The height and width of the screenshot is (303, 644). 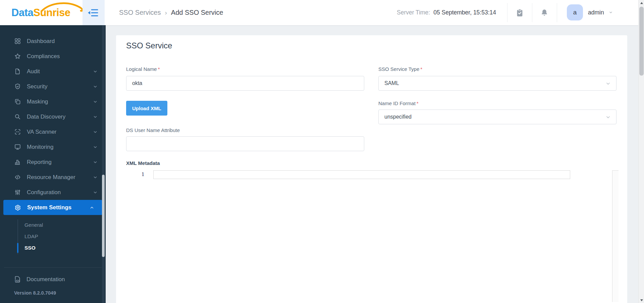 I want to click on name-id-format-select: unspecified, so click(x=497, y=117).